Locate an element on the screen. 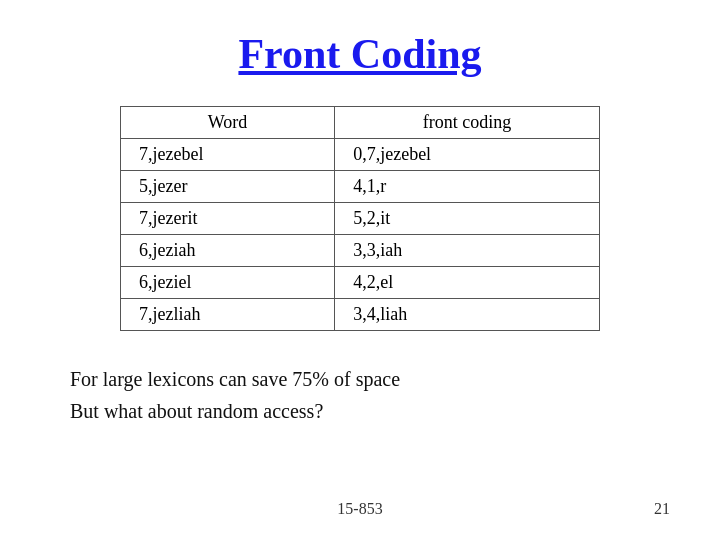  front-coding-cell: 3,4,liah is located at coordinates (468, 315).